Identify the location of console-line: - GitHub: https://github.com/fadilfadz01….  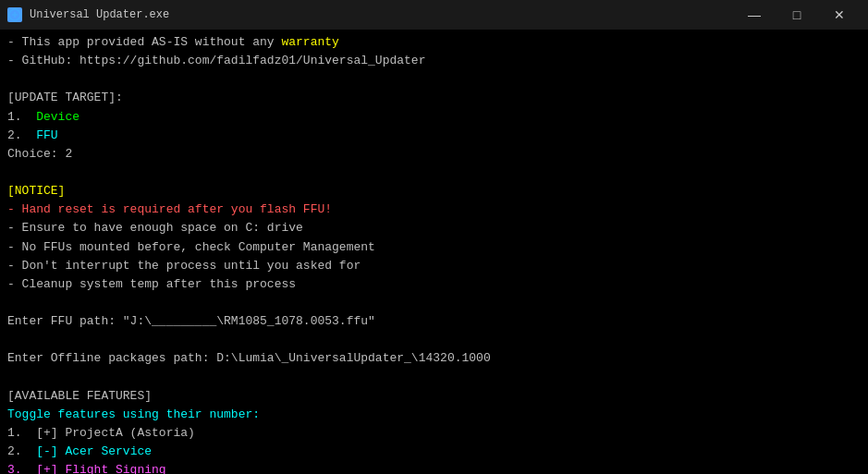
(434, 61).